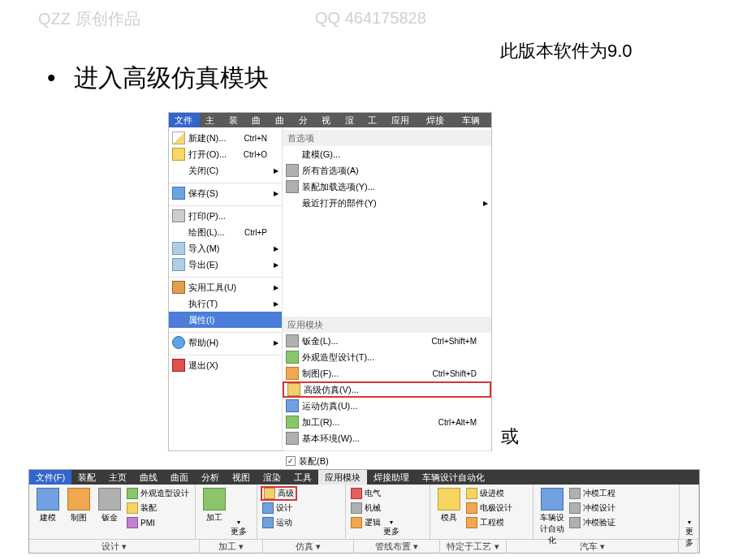  Describe the element at coordinates (158, 508) in the screenshot. I see `rb-asm: 装配` at that location.